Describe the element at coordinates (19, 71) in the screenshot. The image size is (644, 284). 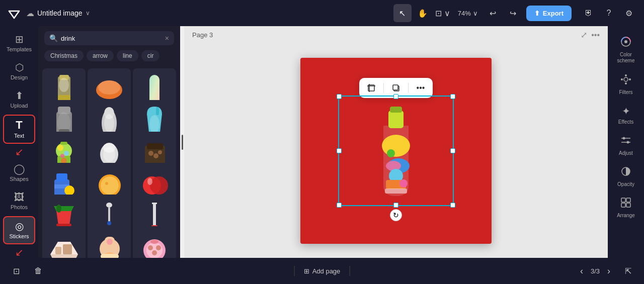
I see `sidebar-item-design: ⬡ Design` at that location.